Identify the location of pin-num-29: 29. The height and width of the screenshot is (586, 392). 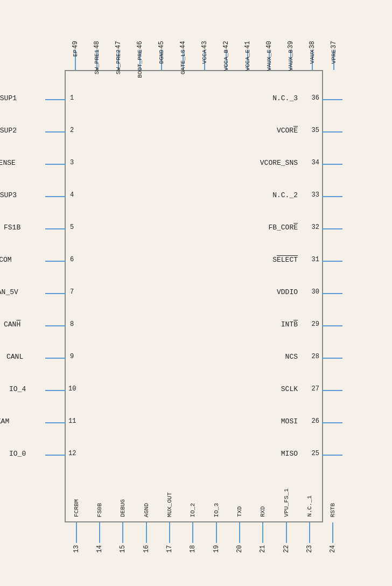
(316, 324).